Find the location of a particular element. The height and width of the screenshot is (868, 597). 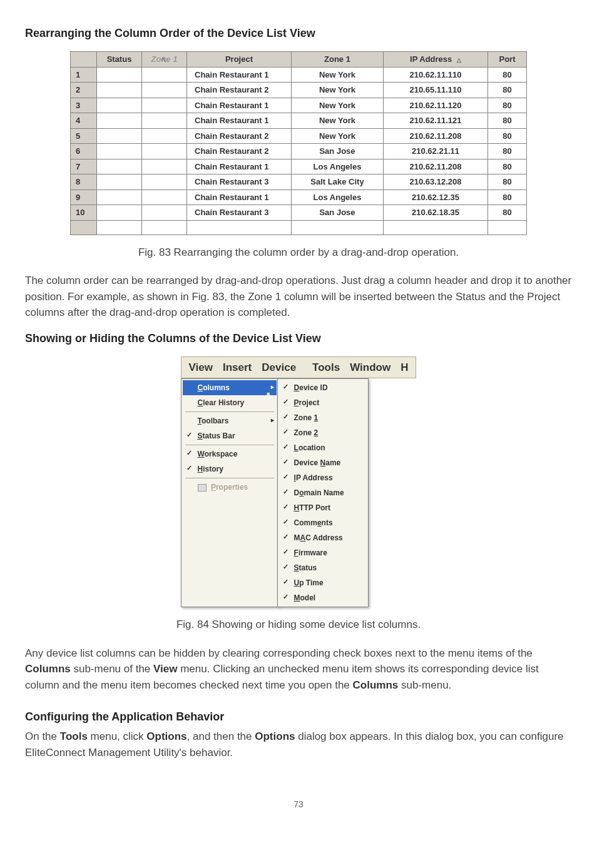

menu-item-status-bar: ✓ Status Bar is located at coordinates (230, 436).